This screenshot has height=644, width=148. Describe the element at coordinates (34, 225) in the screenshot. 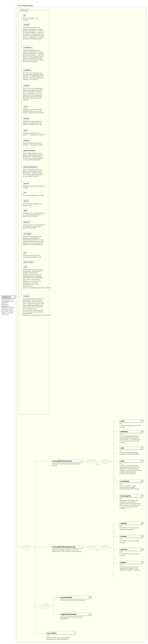

I see `attr-typeuri: typeuri The type of the concept assigned…` at that location.